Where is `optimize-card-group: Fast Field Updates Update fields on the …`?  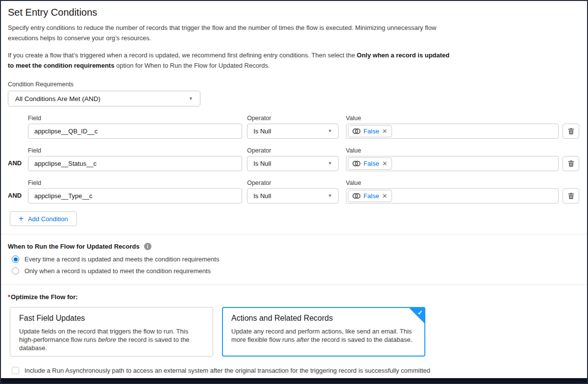
optimize-card-group: Fast Field Updates Update fields on the … is located at coordinates (294, 332).